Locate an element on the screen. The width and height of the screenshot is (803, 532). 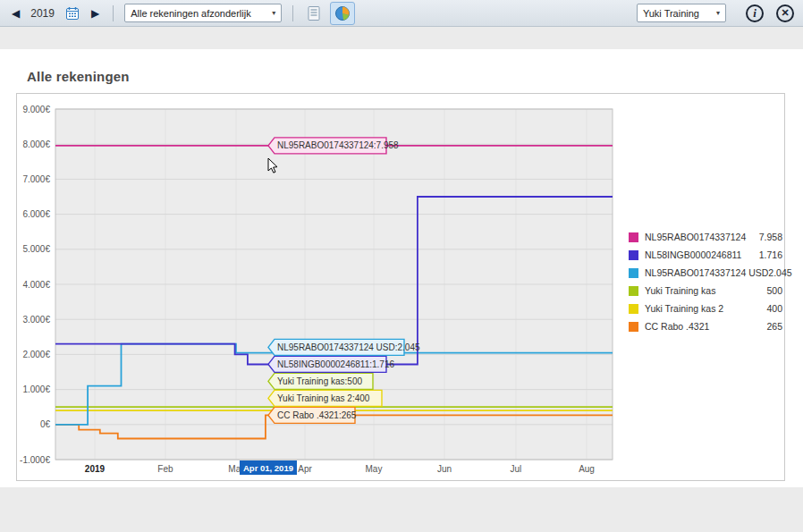
prev-period-button: ◀ is located at coordinates (16, 13).